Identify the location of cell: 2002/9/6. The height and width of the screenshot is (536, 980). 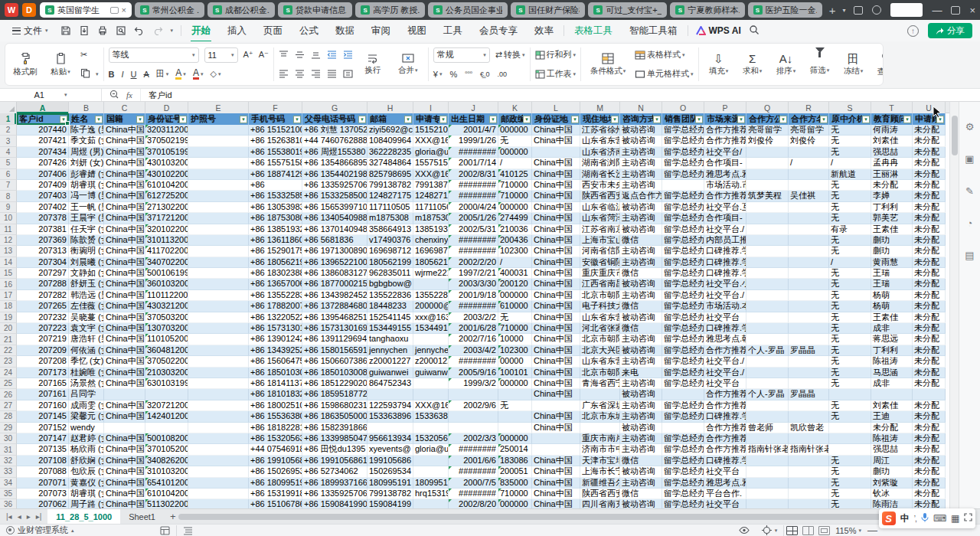
(473, 406).